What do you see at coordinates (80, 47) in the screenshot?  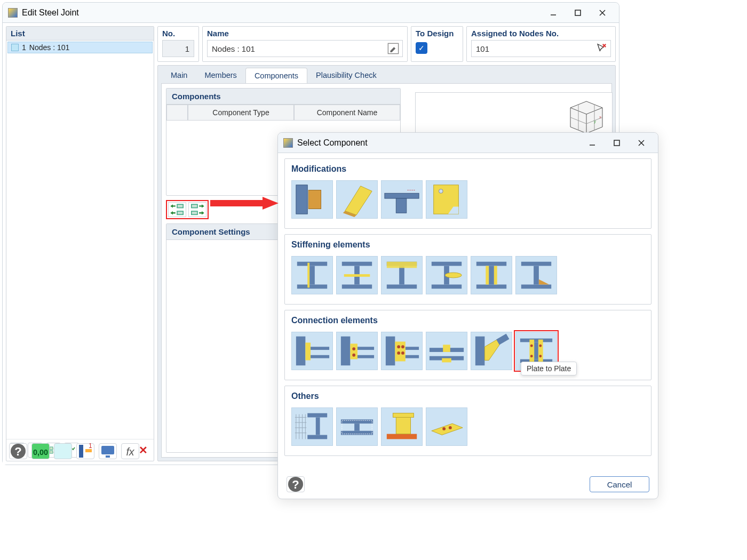 I see `list-item: 1 Nodes : 101` at bounding box center [80, 47].